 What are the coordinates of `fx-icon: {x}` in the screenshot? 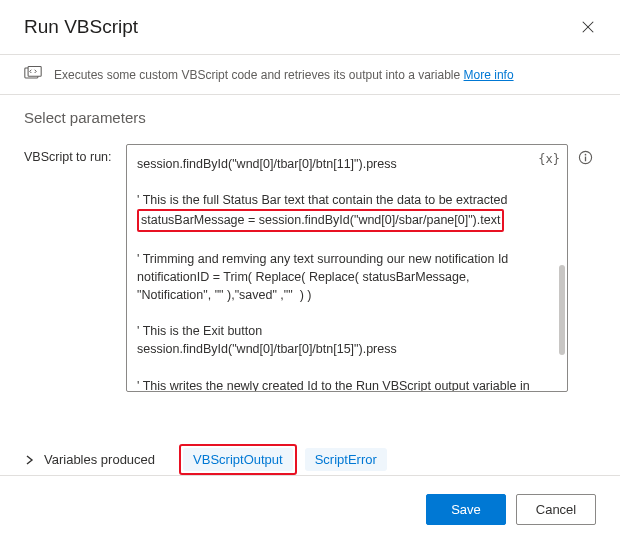 It's located at (549, 159).